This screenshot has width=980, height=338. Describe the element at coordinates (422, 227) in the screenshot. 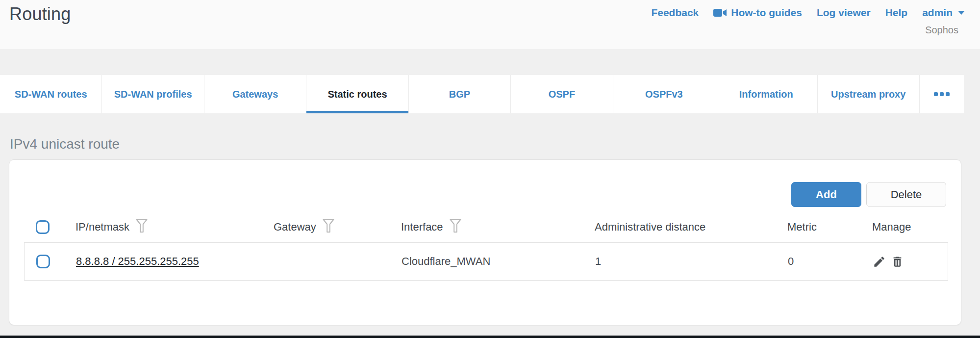

I see `col-label: Interface` at that location.